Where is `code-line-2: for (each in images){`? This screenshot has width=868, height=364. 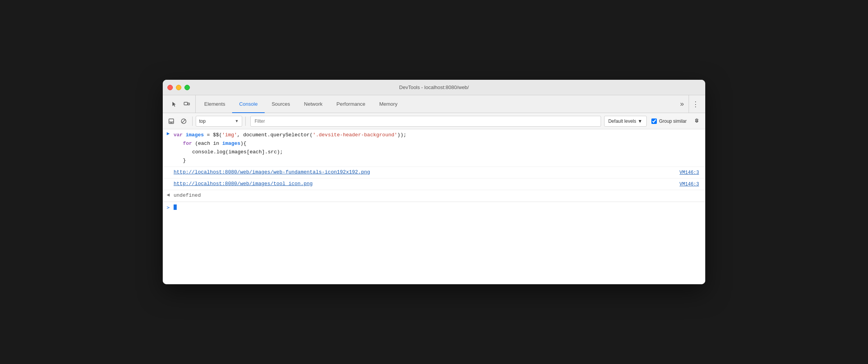
code-line-2: for (each in images){ is located at coordinates (439, 144).